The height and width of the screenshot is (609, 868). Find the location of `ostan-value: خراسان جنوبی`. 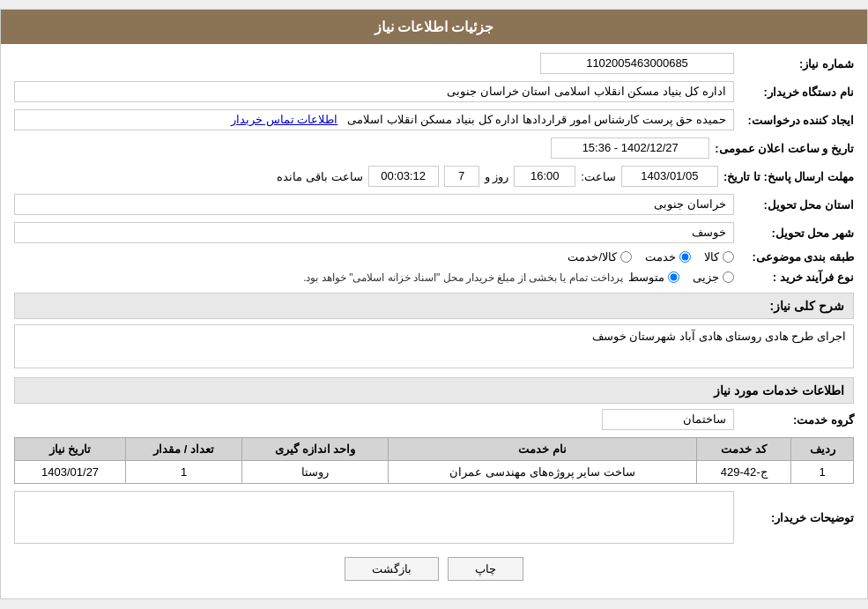

ostan-value: خراسان جنوبی is located at coordinates (374, 204).